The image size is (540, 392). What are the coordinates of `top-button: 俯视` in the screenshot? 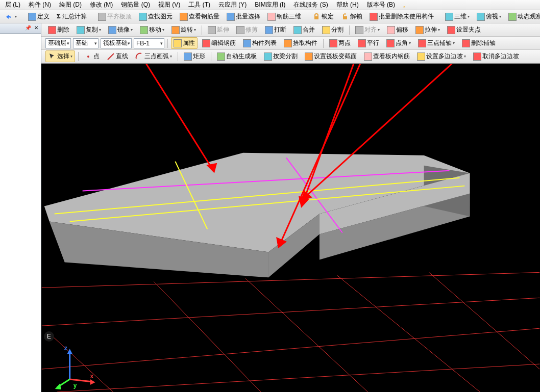 It's located at (489, 16).